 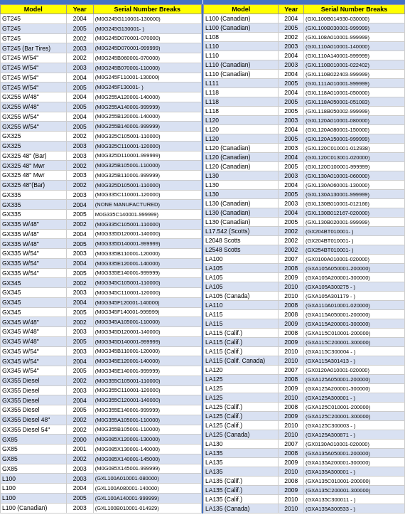 What do you see at coordinates (34, 449) in the screenshot?
I see `cell-model: GX85` at bounding box center [34, 449].